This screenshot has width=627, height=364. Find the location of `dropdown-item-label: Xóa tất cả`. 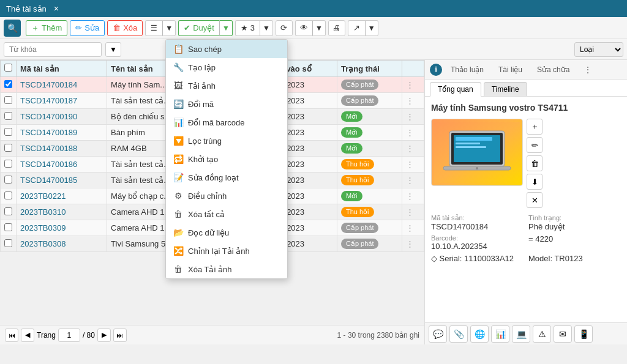

dropdown-item-label: Xóa tất cả is located at coordinates (206, 214).